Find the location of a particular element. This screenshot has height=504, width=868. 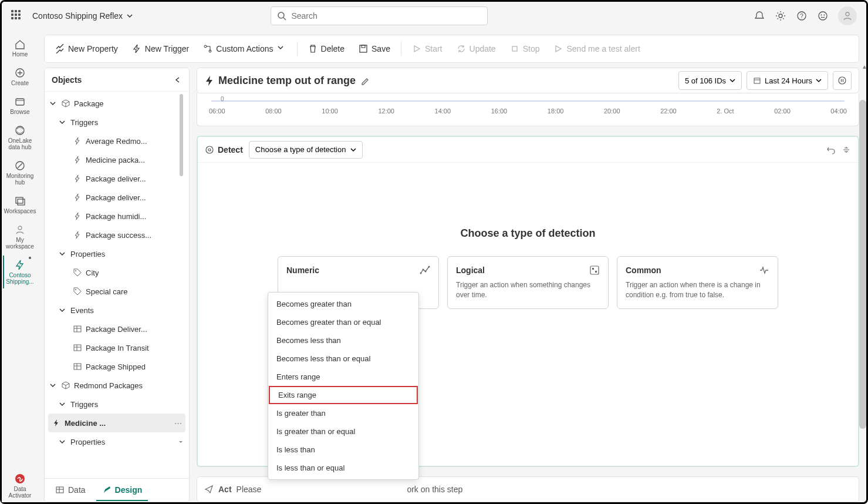

scrollbar-thumb is located at coordinates (181, 135).